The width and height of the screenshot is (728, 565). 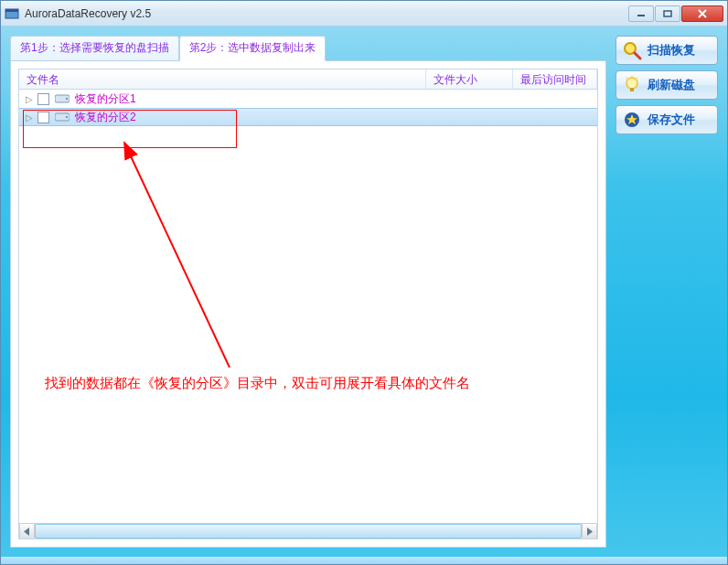 What do you see at coordinates (12, 14) in the screenshot?
I see `app-icon` at bounding box center [12, 14].